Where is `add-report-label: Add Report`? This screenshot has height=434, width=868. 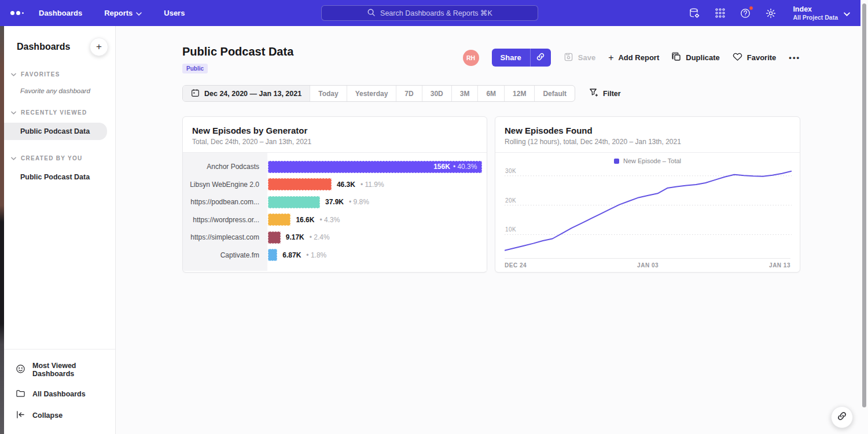 add-report-label: Add Report is located at coordinates (639, 58).